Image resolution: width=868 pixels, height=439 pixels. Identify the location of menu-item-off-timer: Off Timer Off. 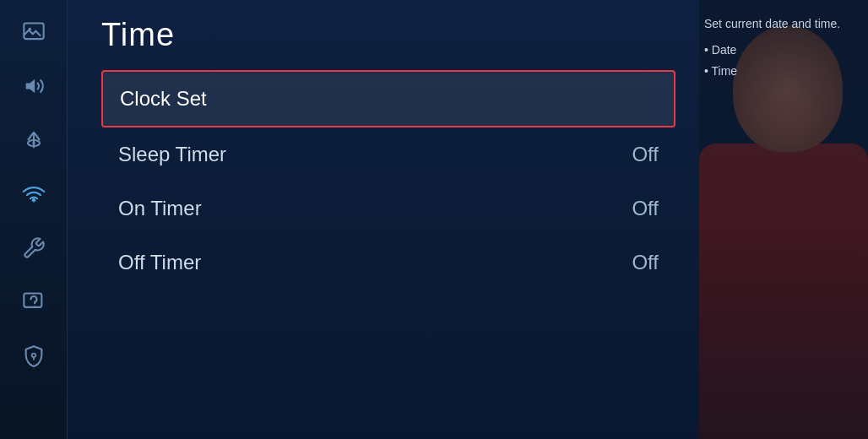
(388, 263).